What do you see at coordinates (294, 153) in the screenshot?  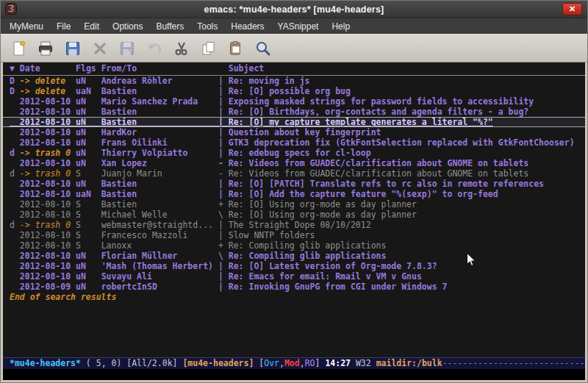 I see `message-row: d -> trash 0 uN Thierry Volpiatto | Re: …` at bounding box center [294, 153].